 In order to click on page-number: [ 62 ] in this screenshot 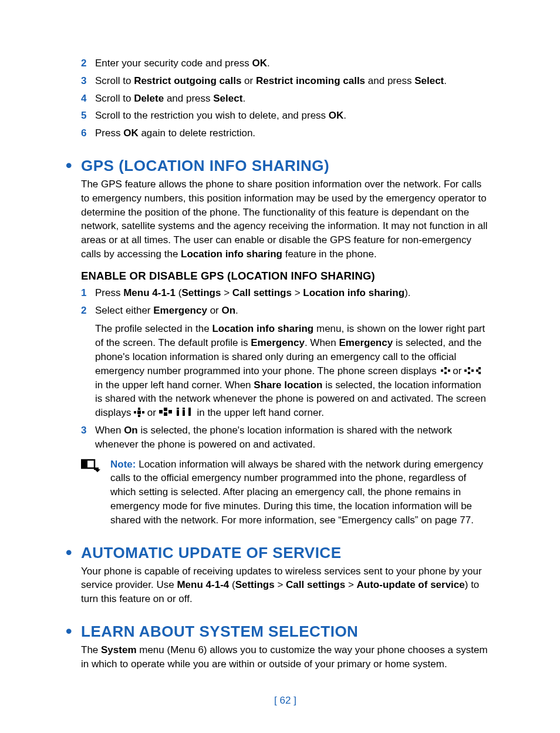, I will do `click(285, 701)`.